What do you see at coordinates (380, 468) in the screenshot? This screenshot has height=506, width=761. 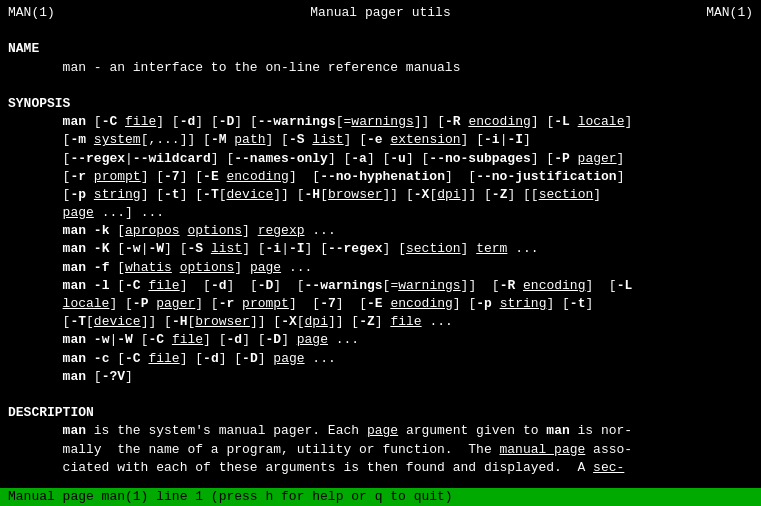 I see `description-line-3: ciated with each of these arguments is t…` at bounding box center [380, 468].